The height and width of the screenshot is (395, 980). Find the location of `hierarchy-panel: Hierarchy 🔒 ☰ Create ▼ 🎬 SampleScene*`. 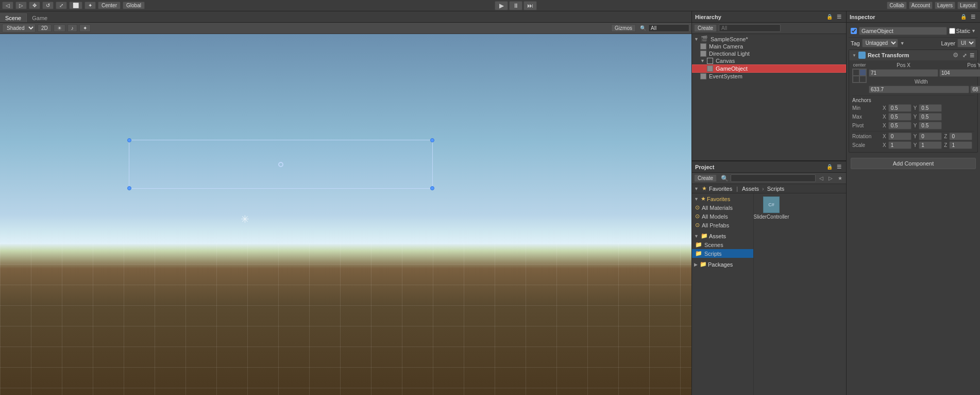

hierarchy-panel: Hierarchy 🔒 ☰ Create ▼ 🎬 SampleScene* is located at coordinates (769, 86).